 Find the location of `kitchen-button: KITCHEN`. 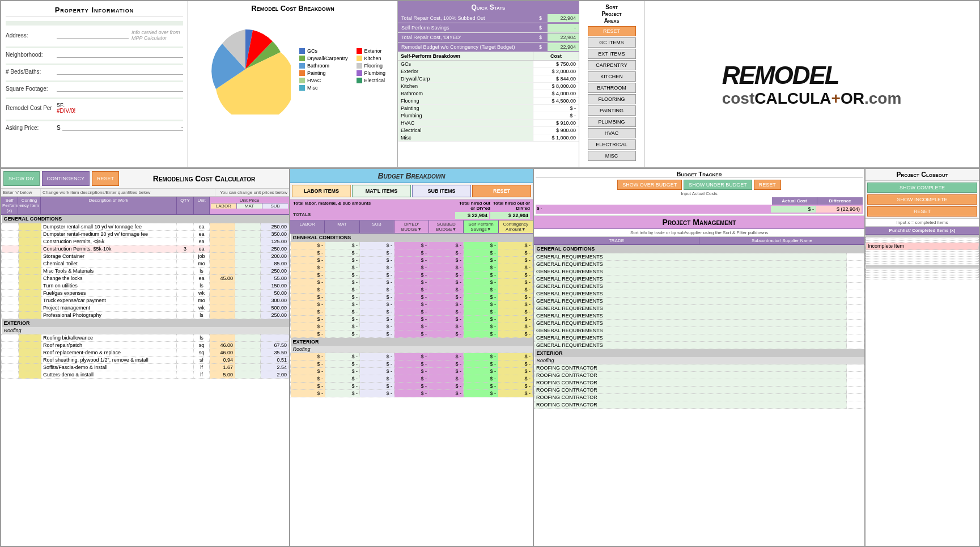

kitchen-button: KITCHEN is located at coordinates (612, 77).